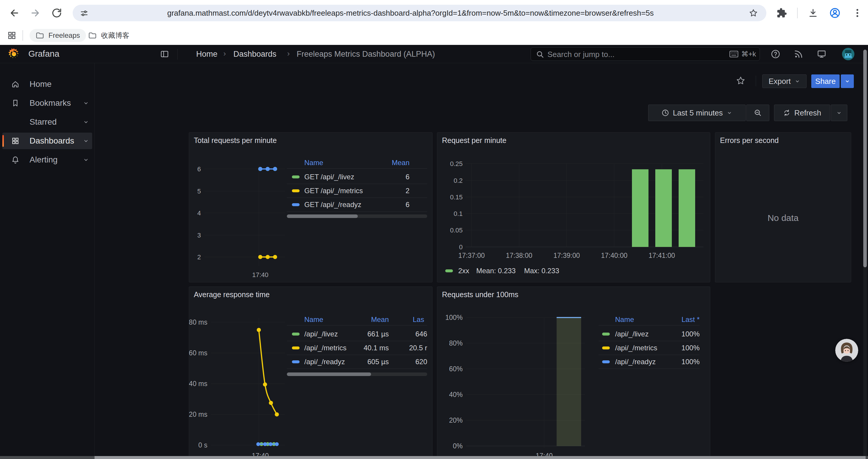 This screenshot has width=868, height=459. I want to click on browser-chrome: grafana.mathmast.com/d/deytv4rwavabkb/fr…, so click(434, 22).